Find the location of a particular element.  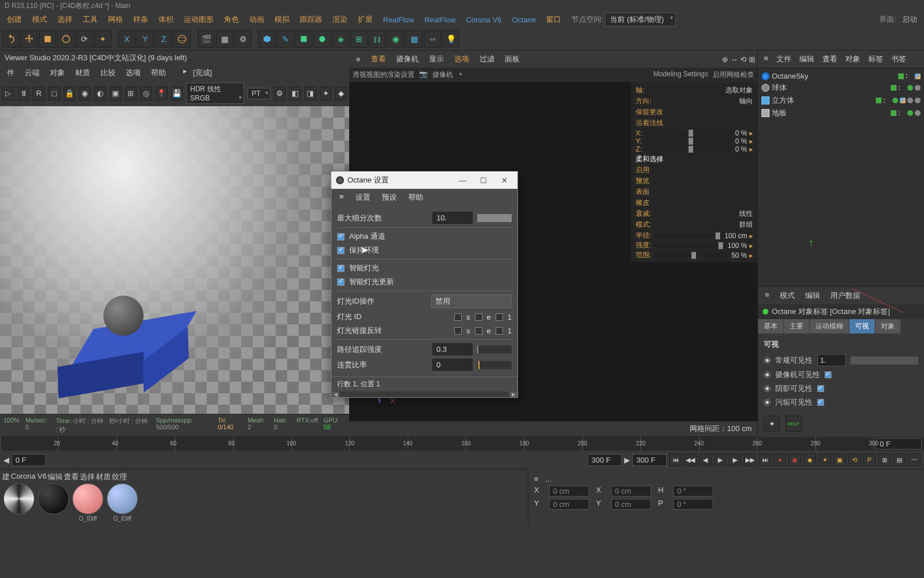

max-subdiv-slider is located at coordinates (494, 218).